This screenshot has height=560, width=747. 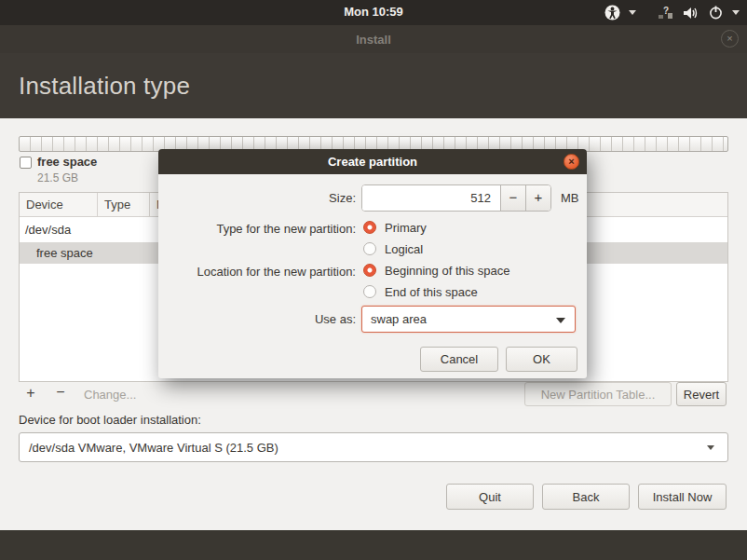 What do you see at coordinates (666, 13) in the screenshot?
I see `network-icon: ?` at bounding box center [666, 13].